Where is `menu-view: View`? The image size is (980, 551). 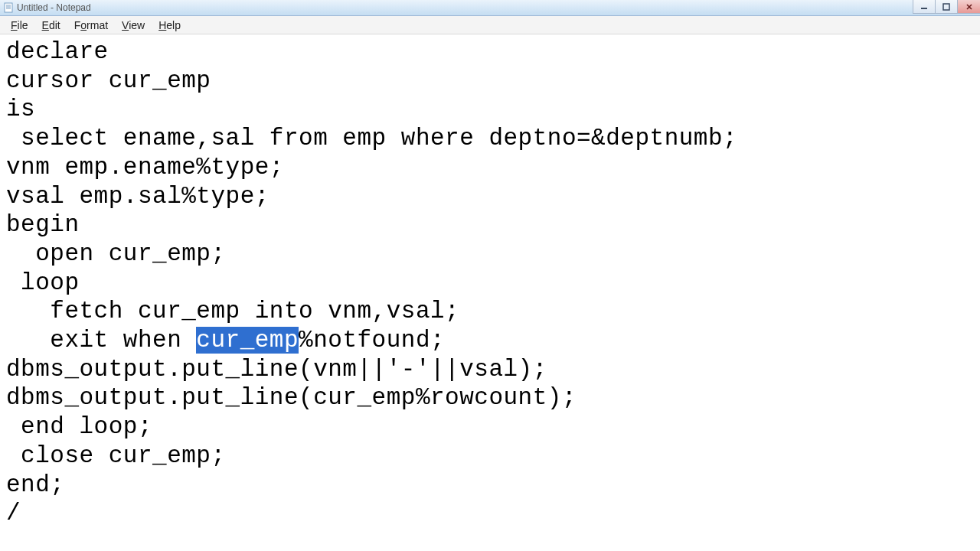 menu-view: View is located at coordinates (133, 25).